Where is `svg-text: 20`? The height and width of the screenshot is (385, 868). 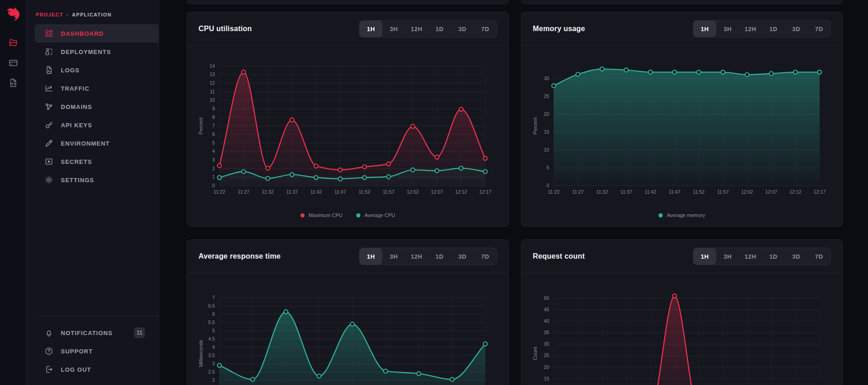
svg-text: 20 is located at coordinates (547, 367).